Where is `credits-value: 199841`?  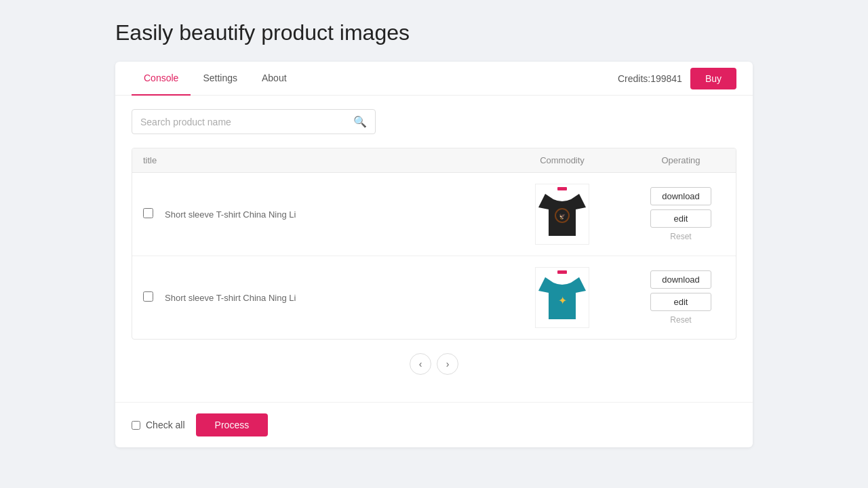 credits-value: 199841 is located at coordinates (666, 79).